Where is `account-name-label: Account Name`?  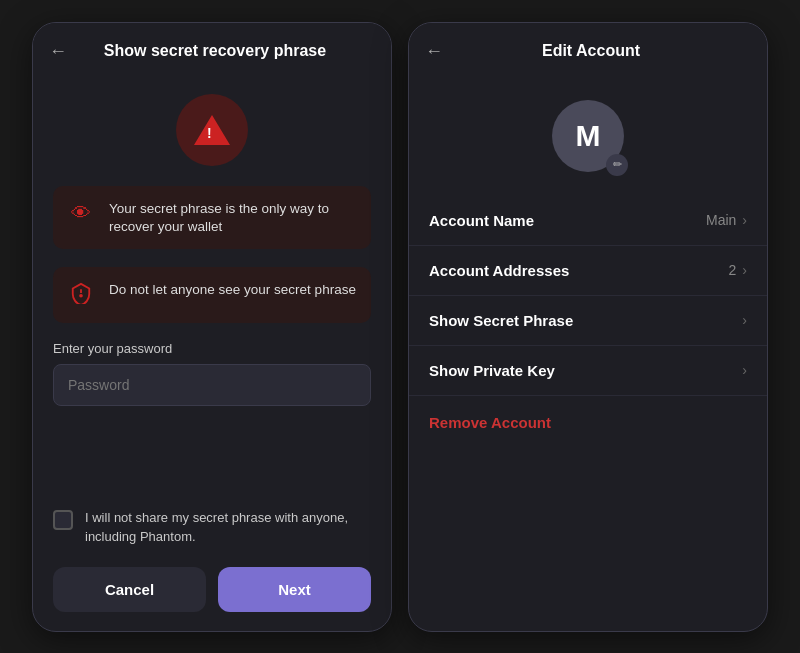
account-name-label: Account Name is located at coordinates (482, 220).